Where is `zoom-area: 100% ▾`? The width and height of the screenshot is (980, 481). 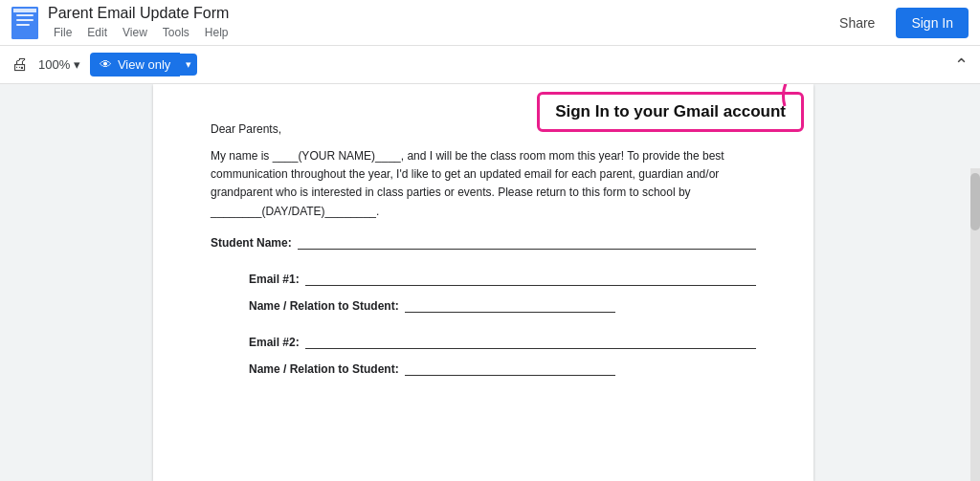
zoom-area: 100% ▾ is located at coordinates (59, 65).